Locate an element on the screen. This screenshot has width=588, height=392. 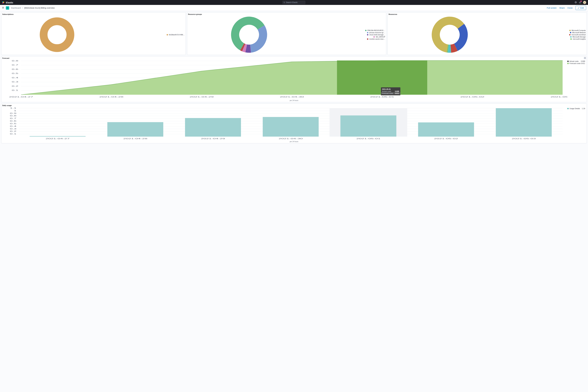
breadcrumb-root: Dashboard is located at coordinates (16, 8).